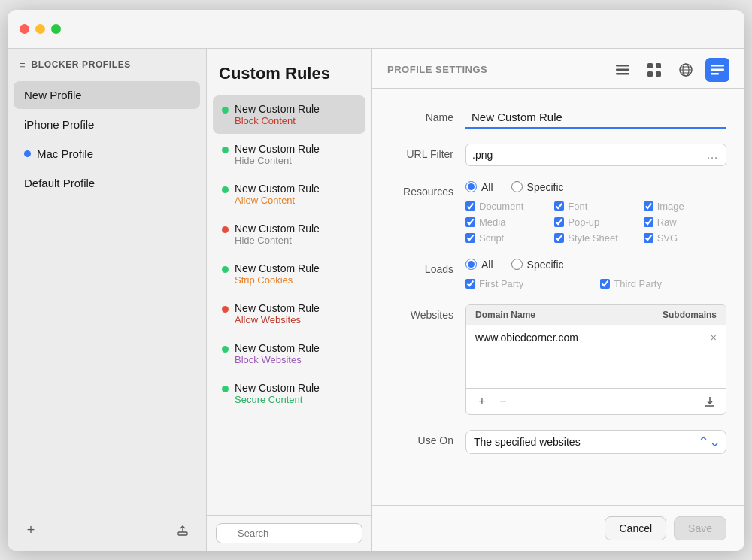 The height and width of the screenshot is (560, 752). I want to click on loads-specific-radio, so click(517, 265).